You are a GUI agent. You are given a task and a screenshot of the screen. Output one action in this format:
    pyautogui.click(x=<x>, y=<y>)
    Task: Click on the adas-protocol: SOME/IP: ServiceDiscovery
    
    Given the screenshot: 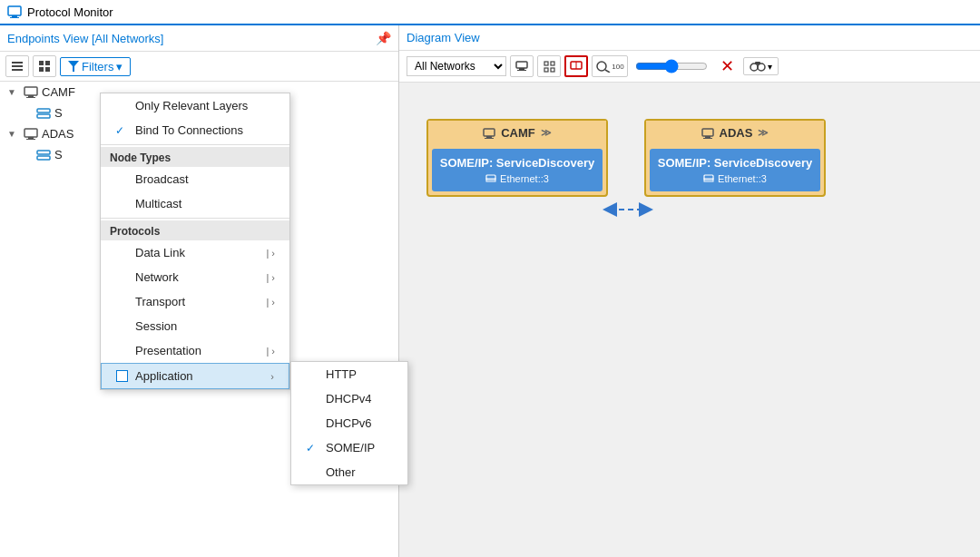 What is the action you would take?
    pyautogui.click(x=735, y=163)
    